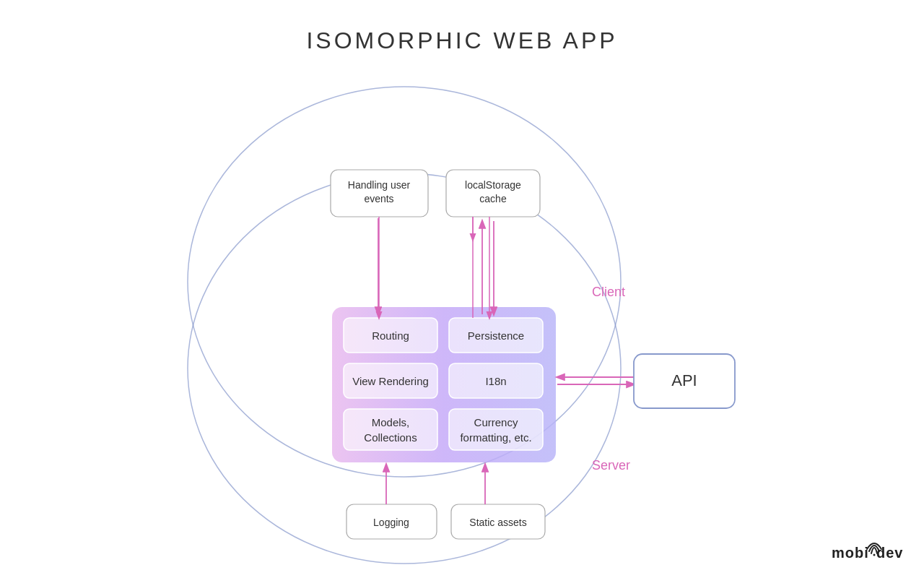 This screenshot has height=578, width=924. Describe the element at coordinates (391, 522) in the screenshot. I see `logging-label: Logging` at that location.